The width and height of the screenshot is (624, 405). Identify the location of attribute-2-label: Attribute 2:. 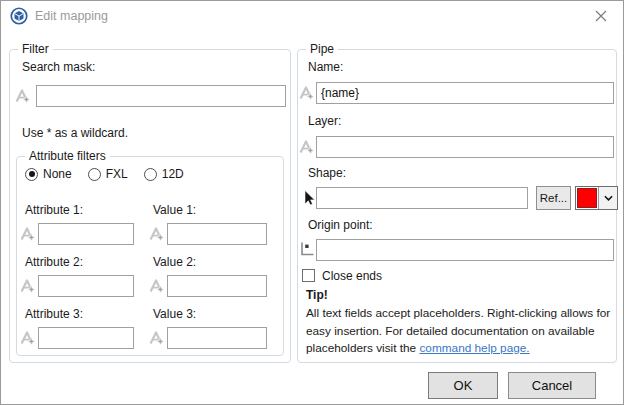
(54, 262).